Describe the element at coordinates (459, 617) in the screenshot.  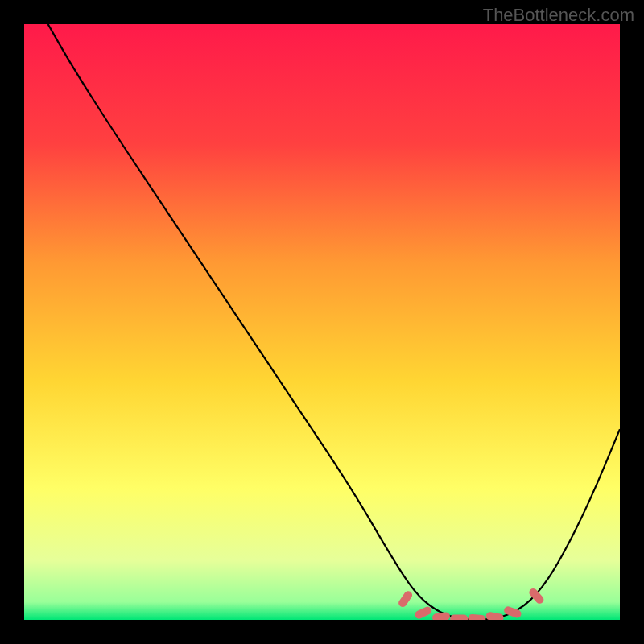
I see `curve-marker` at that location.